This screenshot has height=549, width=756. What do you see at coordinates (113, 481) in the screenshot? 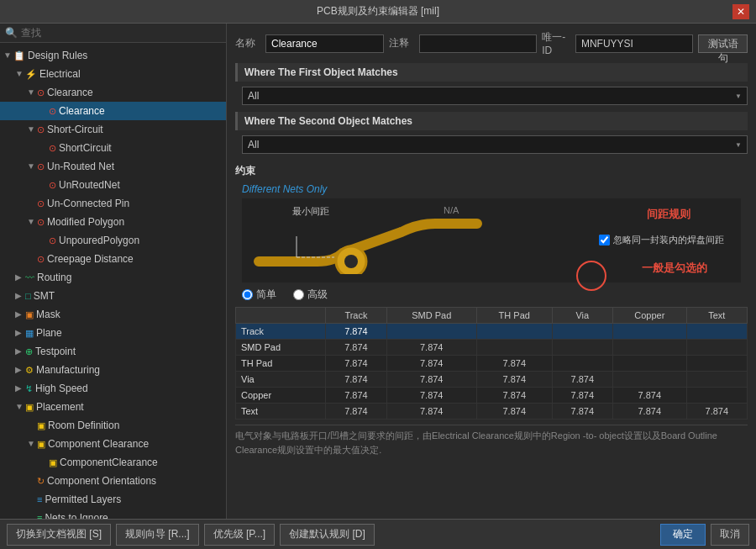
I see `tree-item-component-orientations: ↻ Component Orientations` at bounding box center [113, 481].